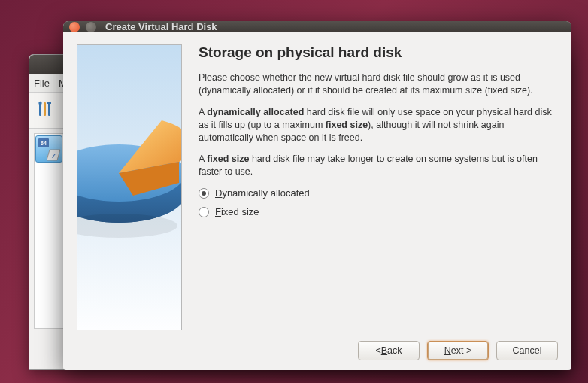 This screenshot has width=588, height=383. What do you see at coordinates (527, 351) in the screenshot?
I see `cancel-button: Cancel` at bounding box center [527, 351].